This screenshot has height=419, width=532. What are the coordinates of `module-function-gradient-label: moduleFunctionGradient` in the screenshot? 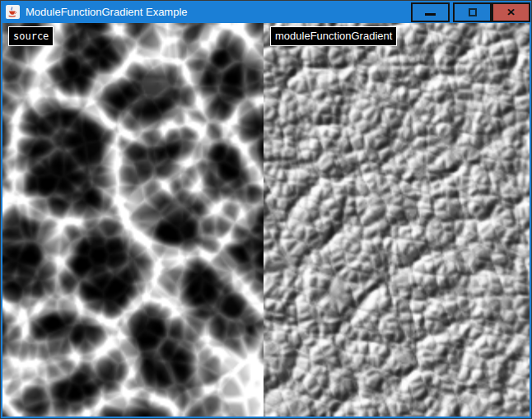 It's located at (334, 36).